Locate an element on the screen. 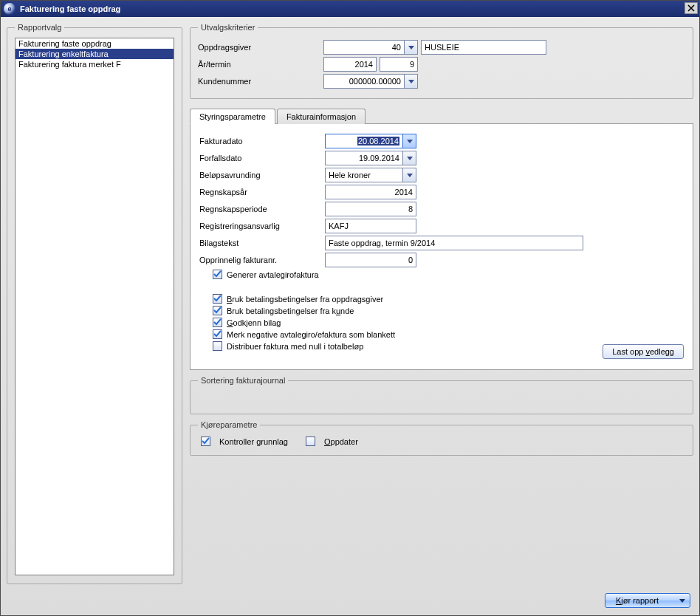 Image resolution: width=700 pixels, height=616 pixels. row-forfallsdato: Forfallsdato is located at coordinates (442, 158).